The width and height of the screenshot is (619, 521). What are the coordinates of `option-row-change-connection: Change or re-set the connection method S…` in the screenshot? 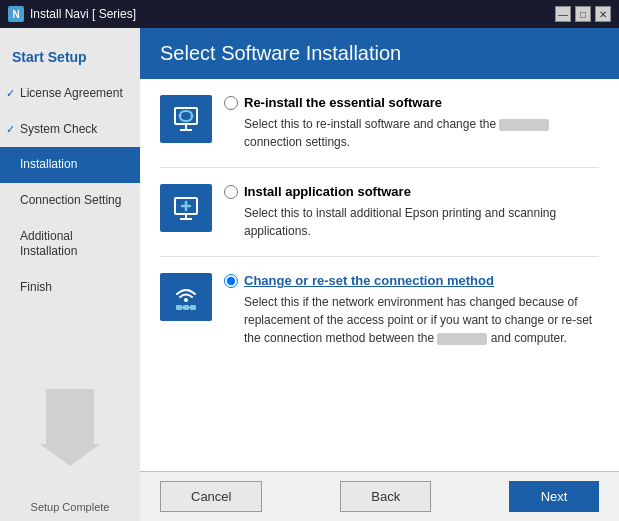 It's located at (380, 318).